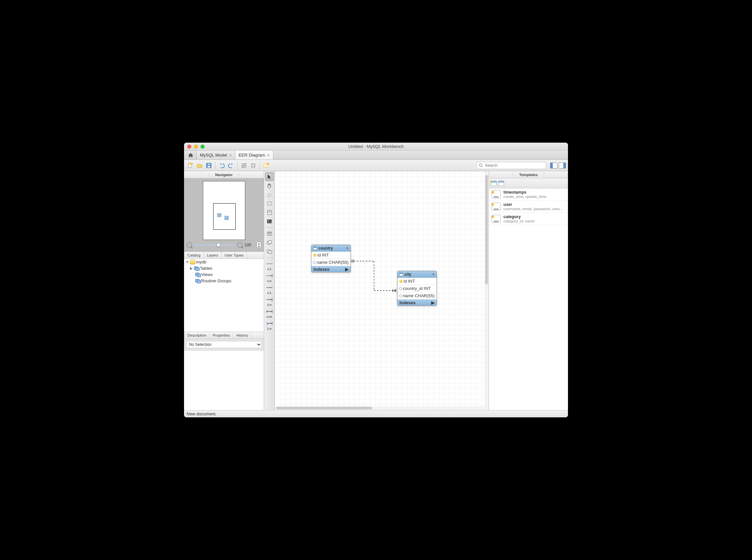 The width and height of the screenshot is (752, 560). I want to click on navigator-tab: Navigator, so click(224, 175).